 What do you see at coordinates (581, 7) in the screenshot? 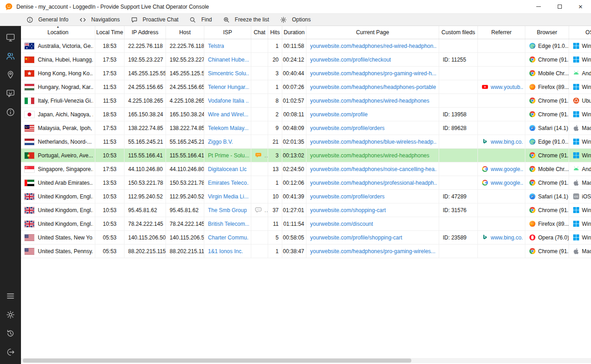
I see `close-button: ✕` at bounding box center [581, 7].